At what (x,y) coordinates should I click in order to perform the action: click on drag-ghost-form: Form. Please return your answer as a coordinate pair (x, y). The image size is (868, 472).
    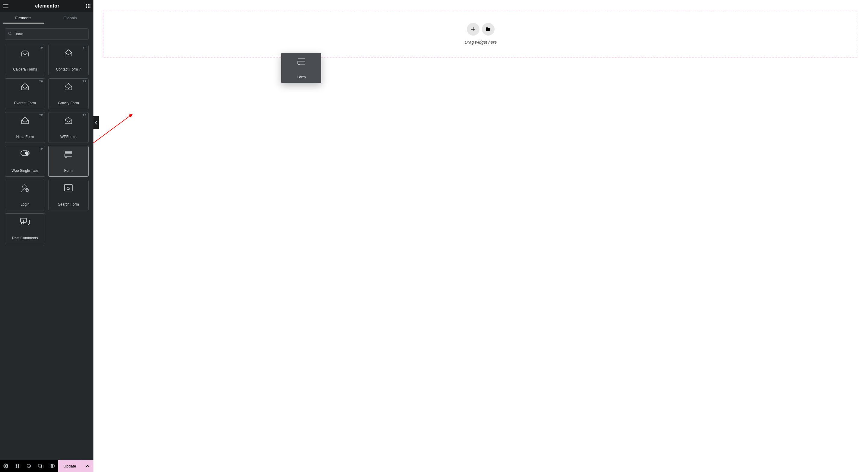
    Looking at the image, I should click on (301, 68).